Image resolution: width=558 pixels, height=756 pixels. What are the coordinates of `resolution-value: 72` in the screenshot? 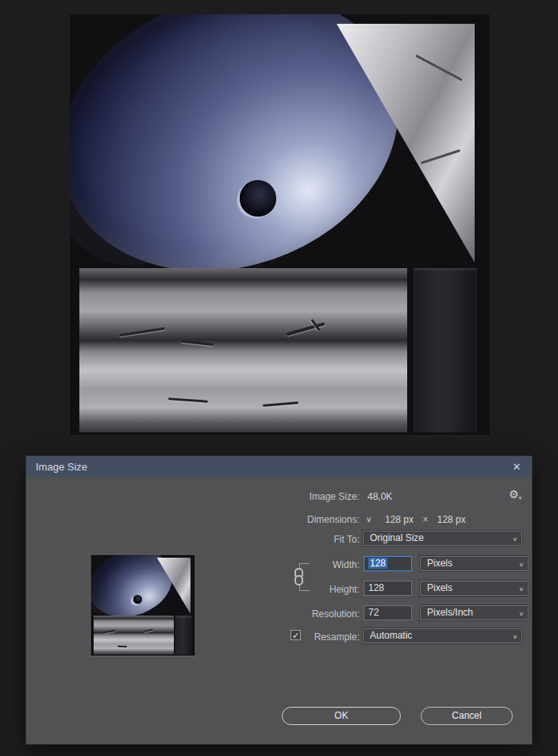 It's located at (373, 612).